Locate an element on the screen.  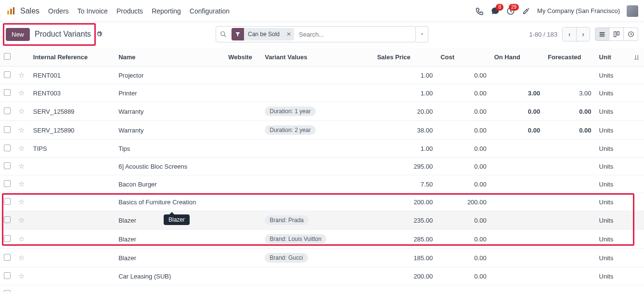
nav-products: Products is located at coordinates (130, 11).